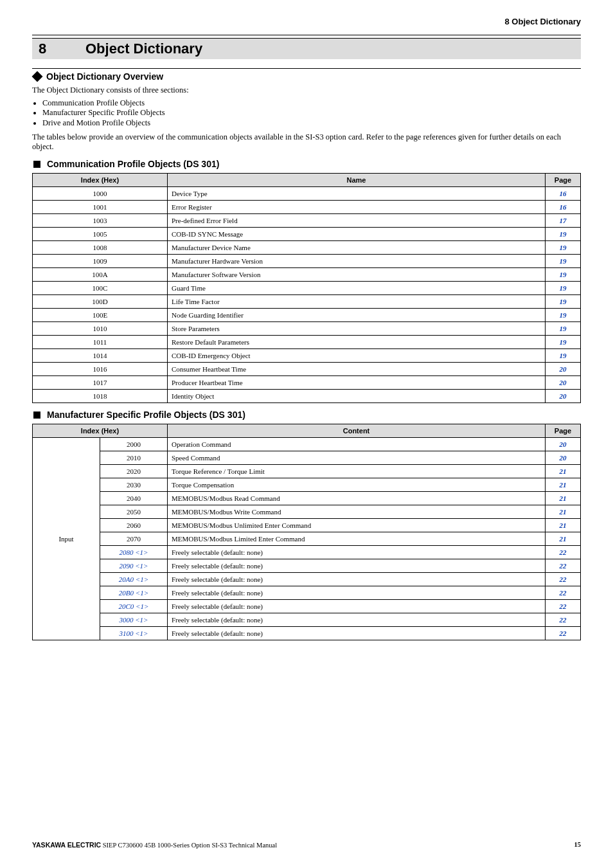 This screenshot has width=613, height=868. I want to click on table-row: 1000Device Type16, so click(307, 193).